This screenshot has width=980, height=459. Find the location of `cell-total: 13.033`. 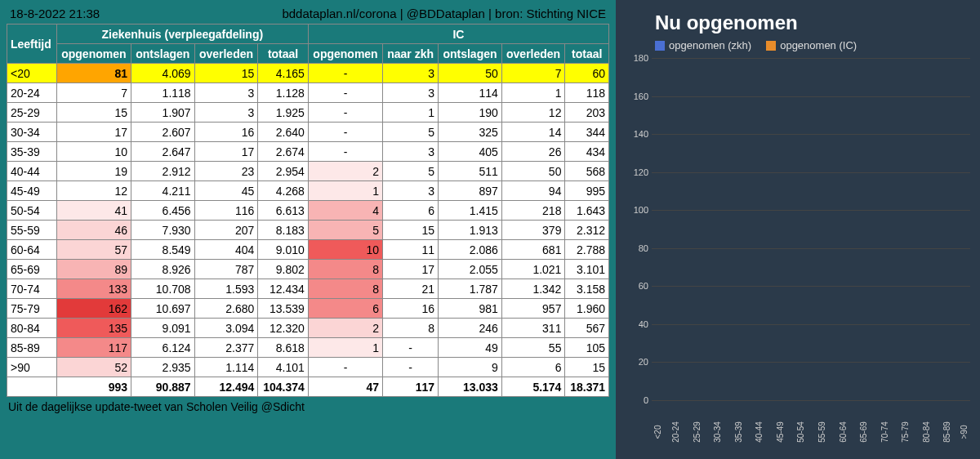

cell-total: 13.033 is located at coordinates (470, 387).